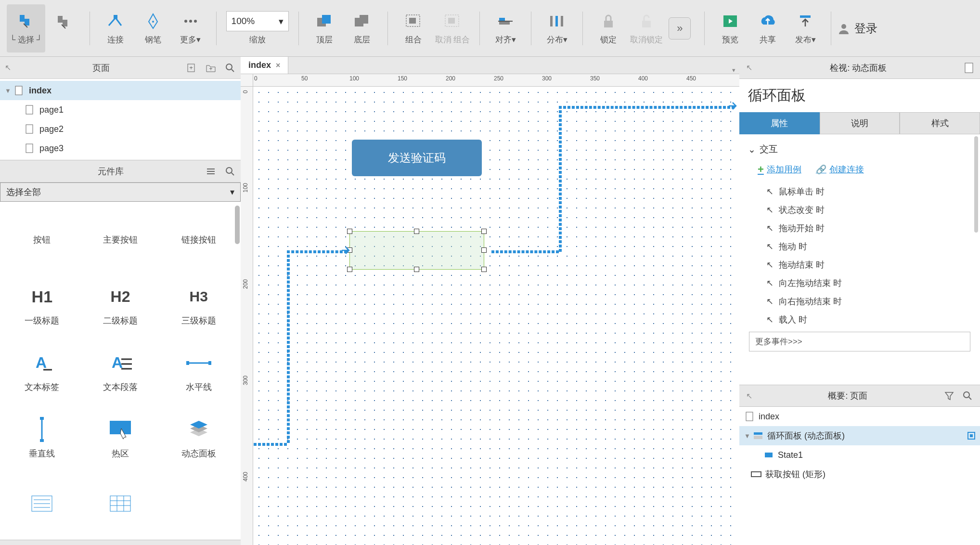 The height and width of the screenshot is (545, 980). I want to click on tab-style: 样式, so click(940, 123).